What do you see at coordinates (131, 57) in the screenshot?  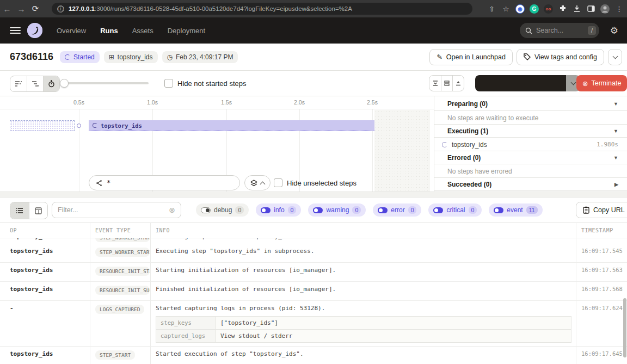 I see `job-tag: ⊞ topstory_ids` at bounding box center [131, 57].